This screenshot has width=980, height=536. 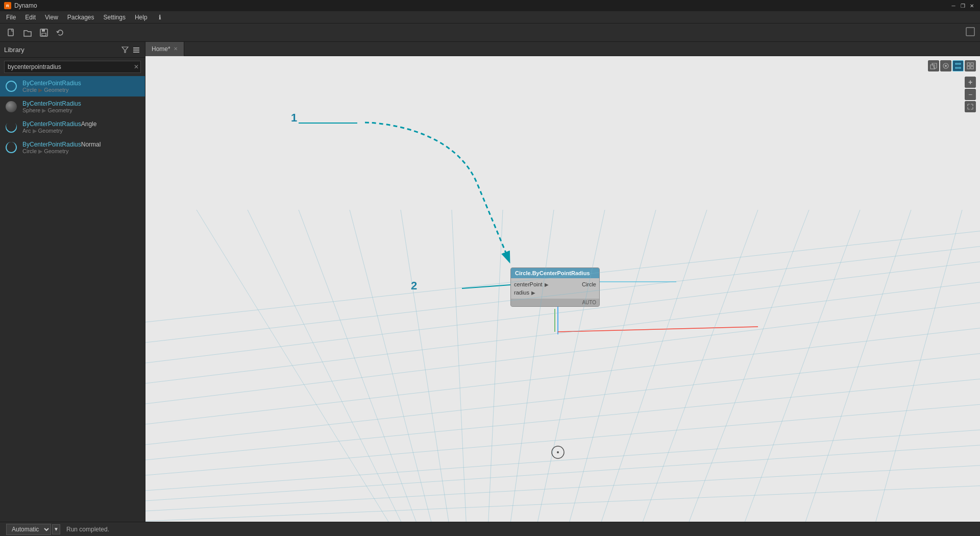 What do you see at coordinates (72, 148) in the screenshot?
I see `library-item-circle-bycenterpointradiusnormal: ByCenterPointRadiusNormal Circle ▶ Geome…` at bounding box center [72, 148].